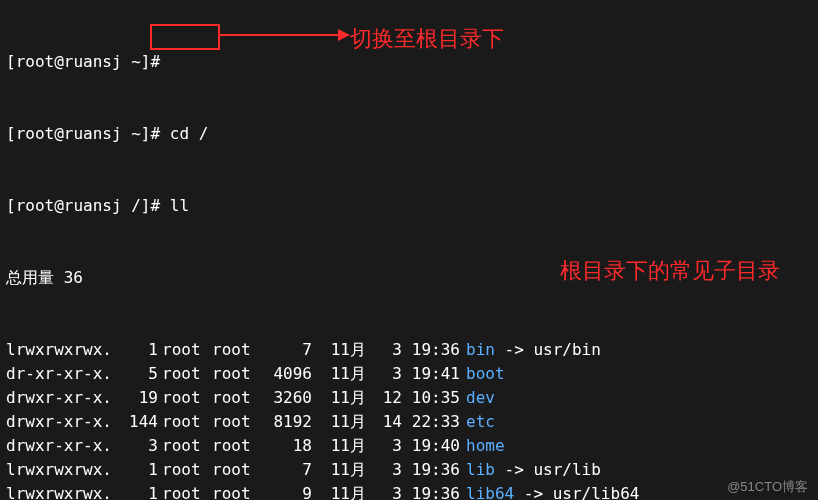 This screenshot has height=500, width=818. Describe the element at coordinates (184, 134) in the screenshot. I see `command-cd: cd /` at that location.